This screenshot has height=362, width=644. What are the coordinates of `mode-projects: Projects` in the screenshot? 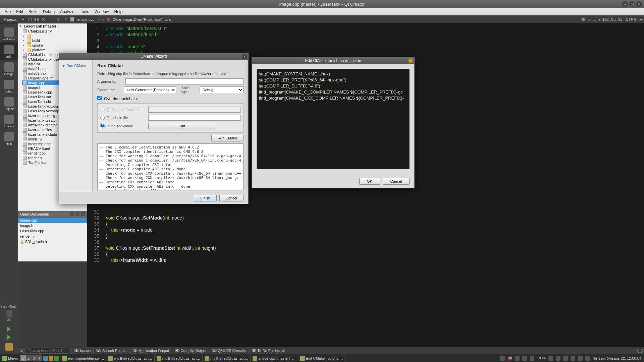 It's located at (9, 103).